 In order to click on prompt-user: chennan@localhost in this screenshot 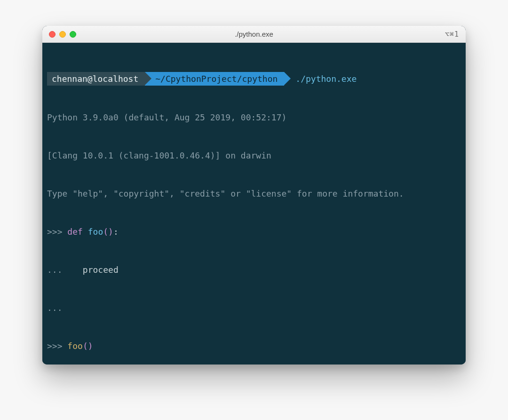, I will do `click(96, 79)`.